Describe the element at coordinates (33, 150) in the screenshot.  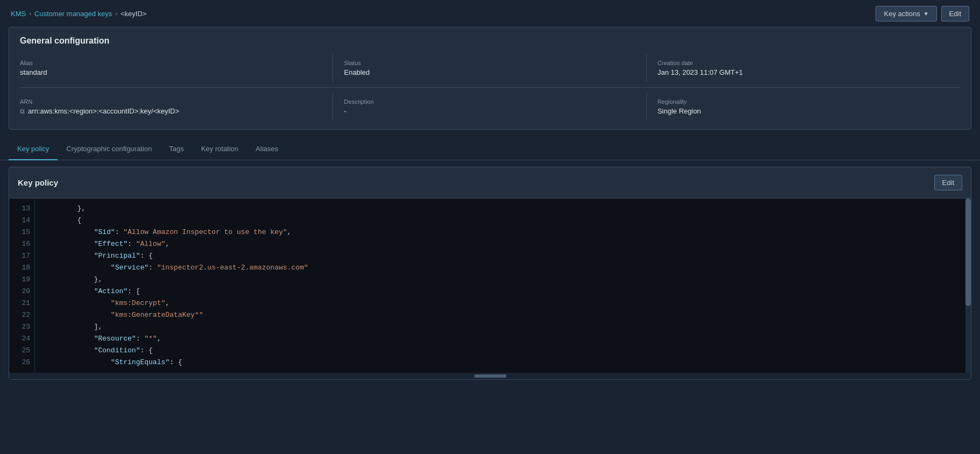
I see `tab-key-policy: Key policy` at that location.